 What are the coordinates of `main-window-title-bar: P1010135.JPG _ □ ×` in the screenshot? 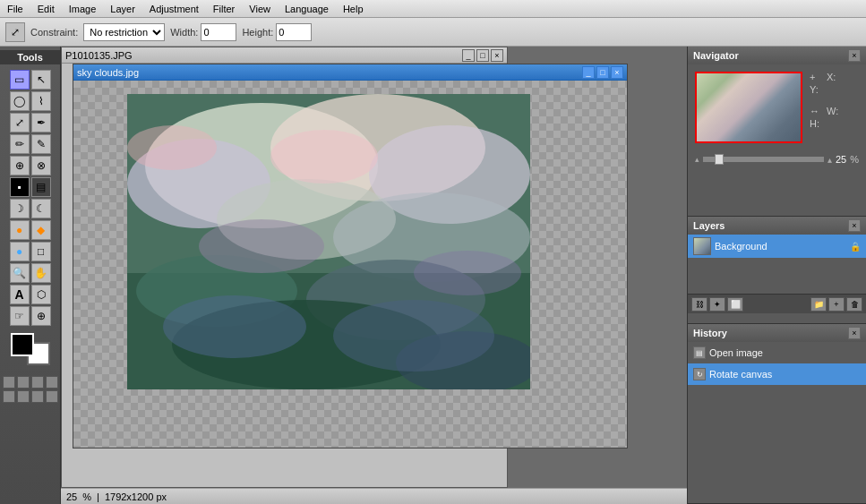 It's located at (285, 56).